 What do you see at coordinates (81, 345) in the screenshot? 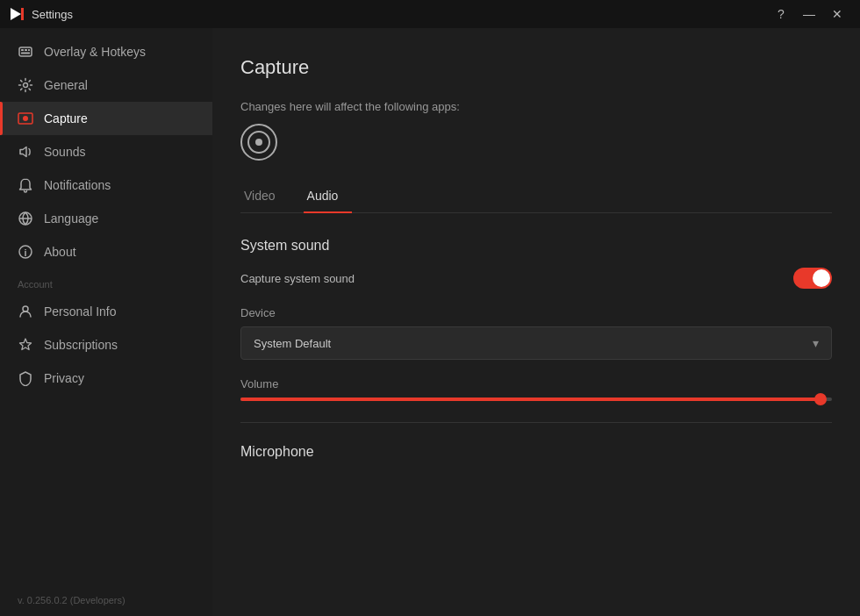
I see `sidebar-item-label: Subscriptions` at bounding box center [81, 345].